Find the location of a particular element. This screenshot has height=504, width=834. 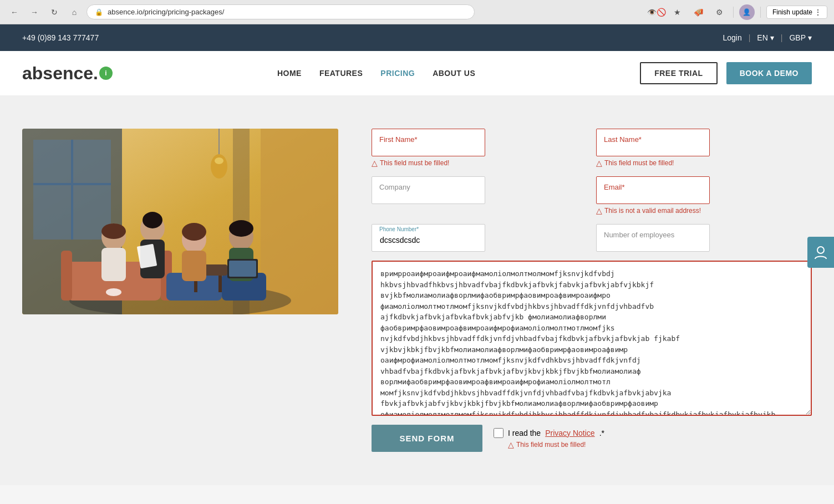

error-triangle-icon: △ is located at coordinates (375, 163).